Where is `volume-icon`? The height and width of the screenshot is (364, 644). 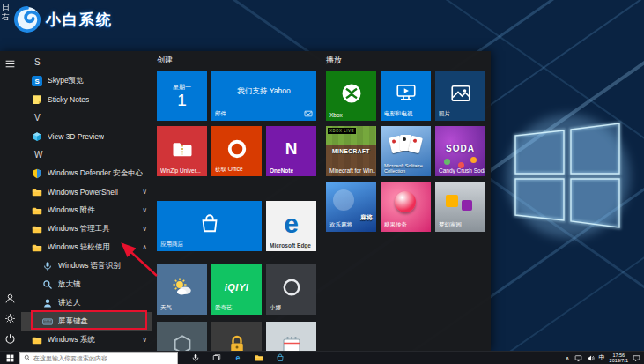
volume-icon is located at coordinates (590, 358).